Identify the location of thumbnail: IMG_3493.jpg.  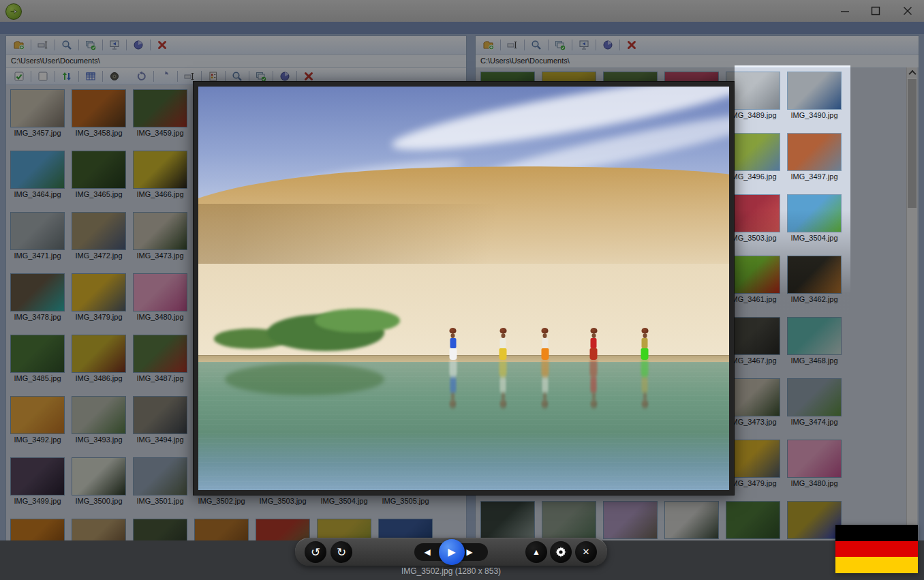
(99, 415).